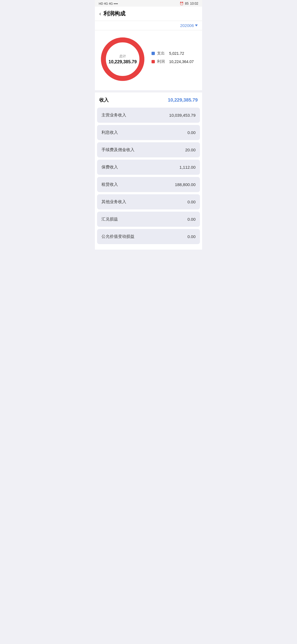 The image size is (297, 644). I want to click on row-name: 手续费及佣金收入, so click(118, 150).